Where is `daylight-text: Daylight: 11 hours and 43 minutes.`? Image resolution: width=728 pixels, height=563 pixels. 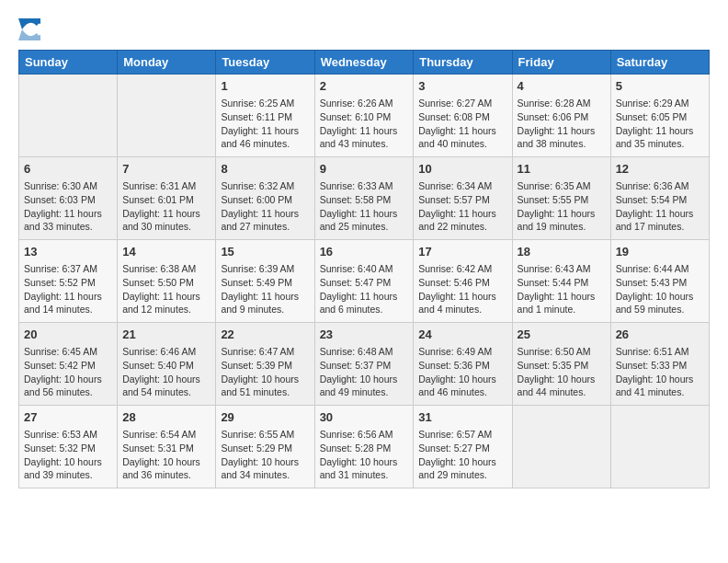 daylight-text: Daylight: 11 hours and 43 minutes. is located at coordinates (358, 138).